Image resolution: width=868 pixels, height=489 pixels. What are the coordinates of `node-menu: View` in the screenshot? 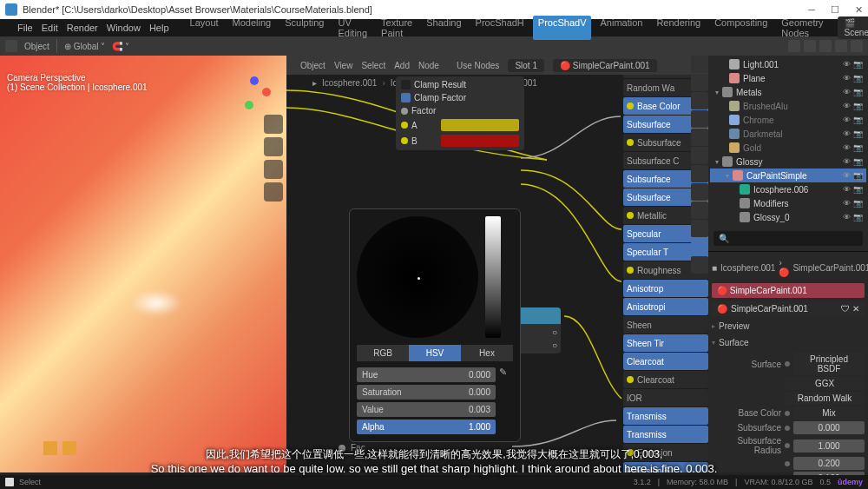 It's located at (344, 66).